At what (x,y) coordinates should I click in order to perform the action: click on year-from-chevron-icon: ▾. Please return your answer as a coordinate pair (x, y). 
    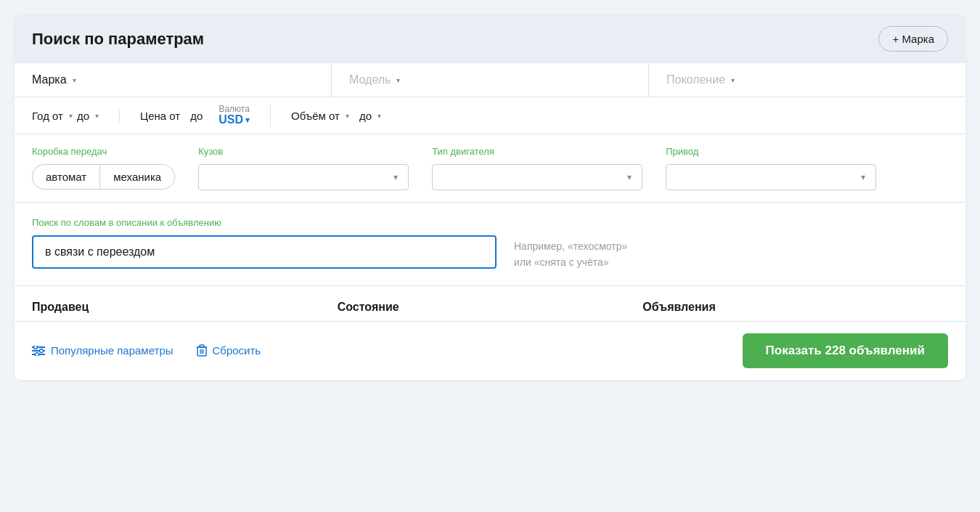
    Looking at the image, I should click on (71, 116).